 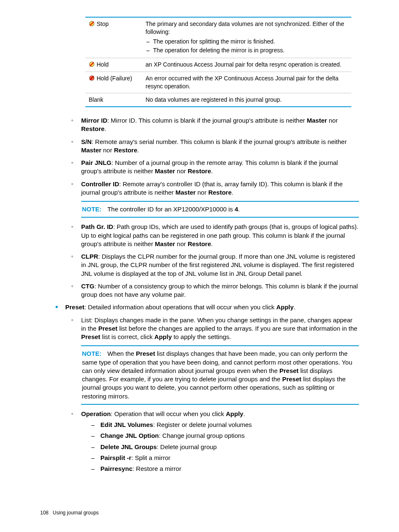 What do you see at coordinates (225, 436) in the screenshot?
I see `list-item: Change JNL Option: Change journal group …` at bounding box center [225, 436].